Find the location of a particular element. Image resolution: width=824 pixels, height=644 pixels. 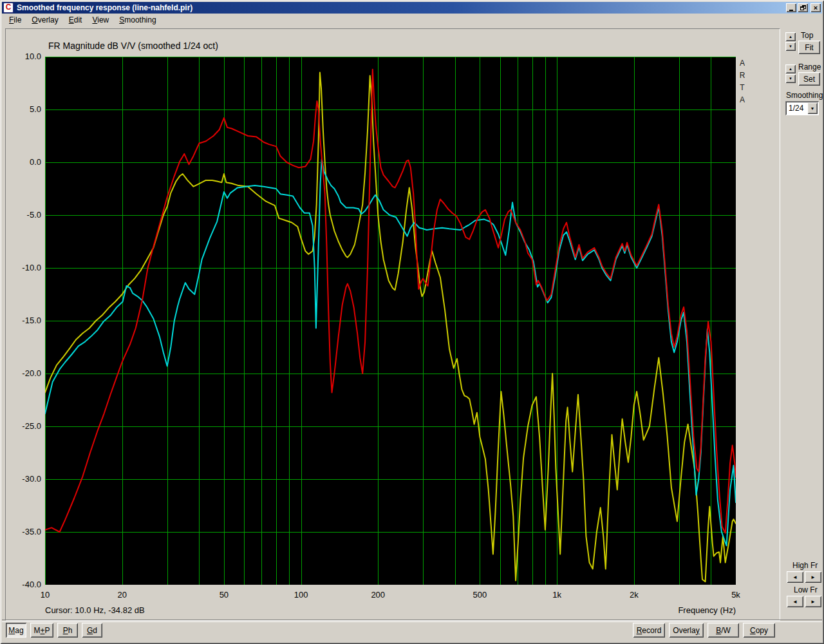

close-button: × is located at coordinates (816, 8).